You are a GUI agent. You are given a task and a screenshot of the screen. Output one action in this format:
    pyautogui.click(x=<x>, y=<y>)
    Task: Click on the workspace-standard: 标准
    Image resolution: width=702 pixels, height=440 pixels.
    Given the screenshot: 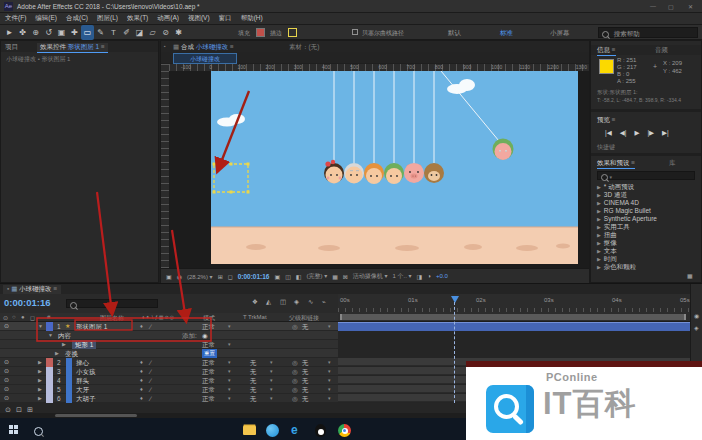 What is the action you would take?
    pyautogui.click(x=506, y=34)
    